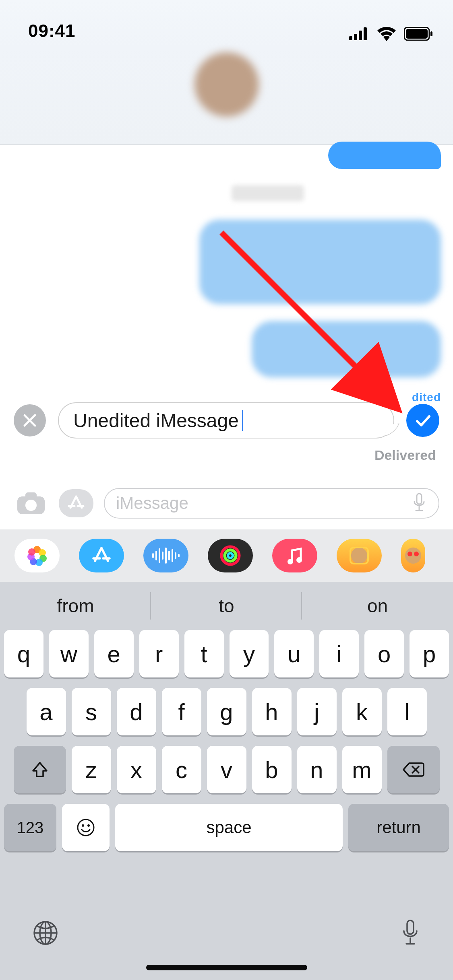 This screenshot has width=453, height=980. What do you see at coordinates (359, 556) in the screenshot?
I see `memoji-icon` at bounding box center [359, 556].